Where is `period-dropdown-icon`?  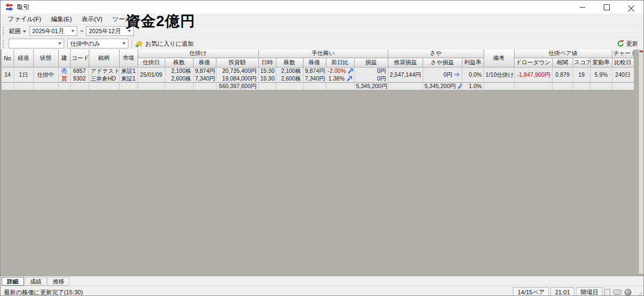 period-dropdown-icon is located at coordinates (24, 32).